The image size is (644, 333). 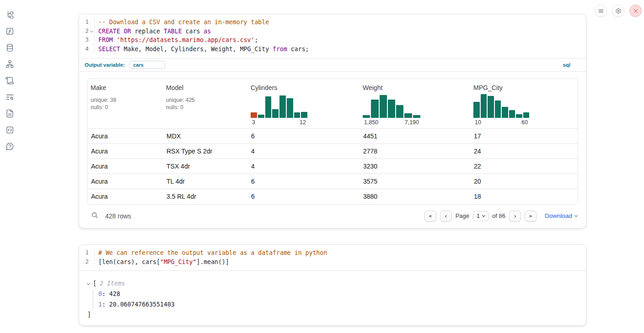 What do you see at coordinates (138, 65) in the screenshot?
I see `output-variable-value: cars` at bounding box center [138, 65].